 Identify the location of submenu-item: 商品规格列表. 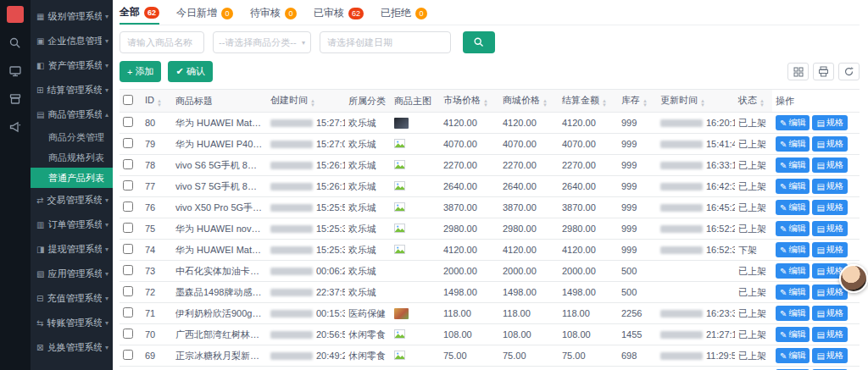
(71, 157).